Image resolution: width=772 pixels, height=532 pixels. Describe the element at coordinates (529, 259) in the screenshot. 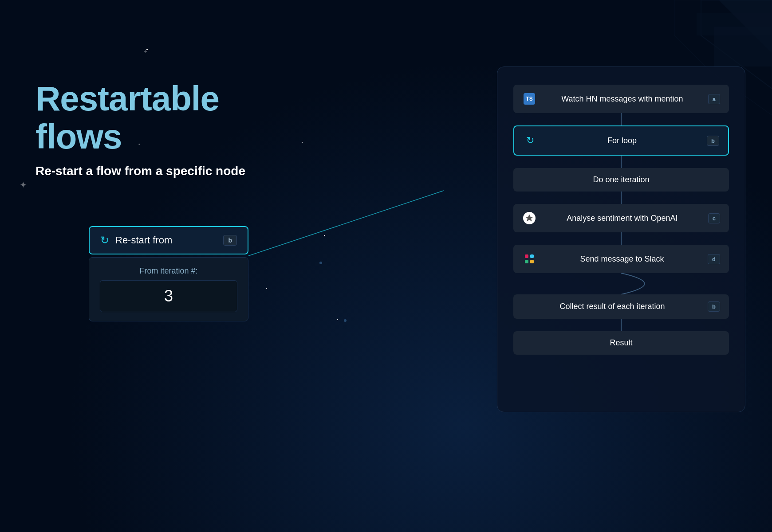

I see `slack-icon` at that location.